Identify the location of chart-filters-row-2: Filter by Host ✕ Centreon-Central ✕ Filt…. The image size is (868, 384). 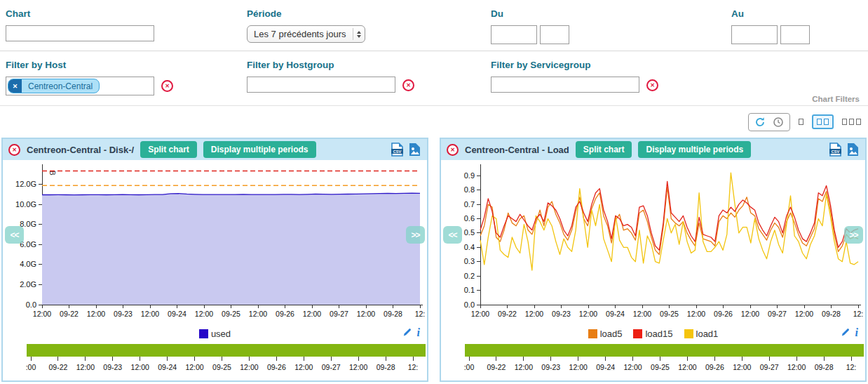
(434, 79).